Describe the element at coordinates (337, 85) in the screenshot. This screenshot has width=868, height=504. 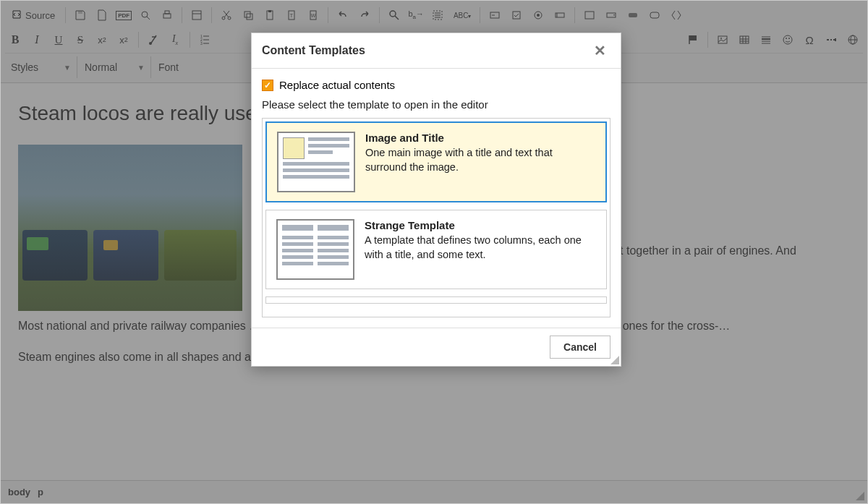
I see `replace-contents-label: Replace actual contents` at that location.